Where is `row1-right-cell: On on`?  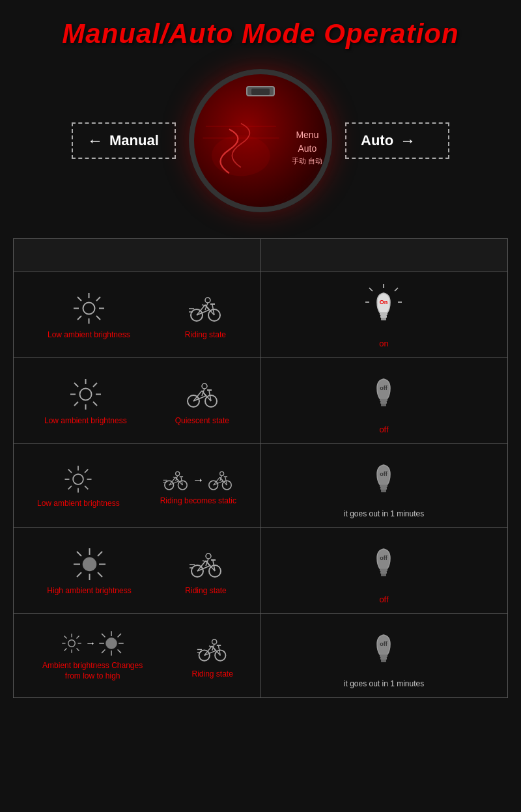
row1-right-cell: On on is located at coordinates (384, 315).